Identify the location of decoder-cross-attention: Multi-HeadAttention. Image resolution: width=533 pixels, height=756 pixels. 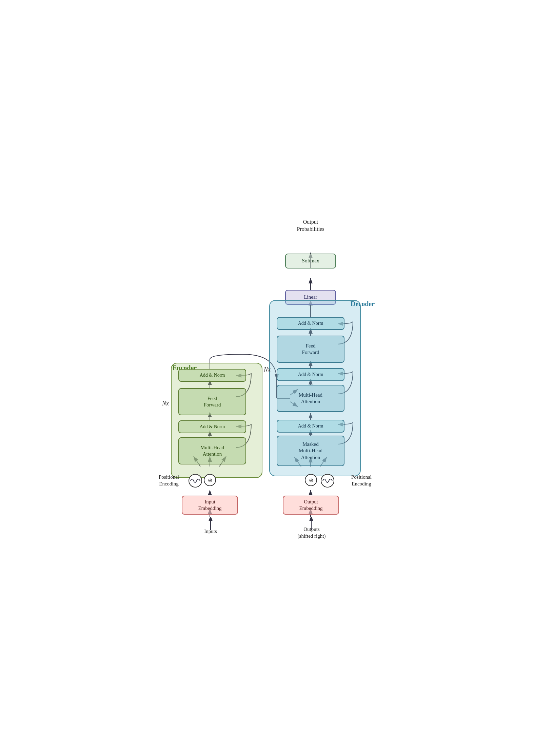
(311, 398).